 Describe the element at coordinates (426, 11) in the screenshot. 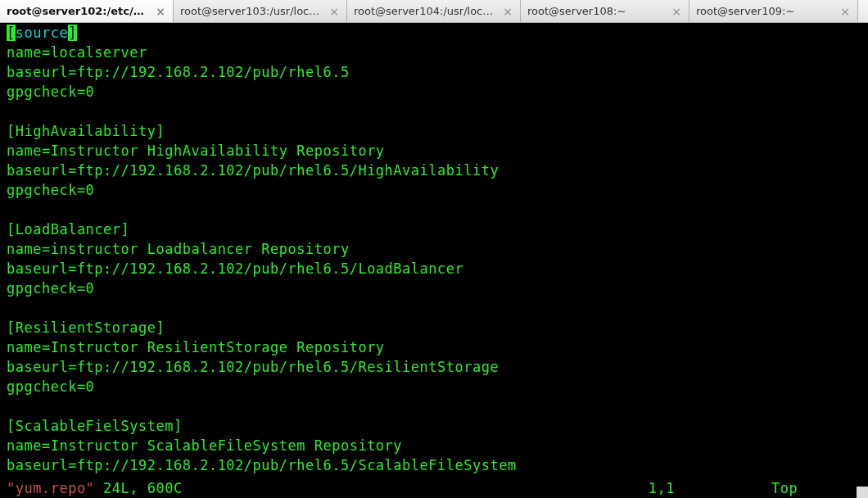

I see `tab-label: root@server104:/usr/loca...` at that location.